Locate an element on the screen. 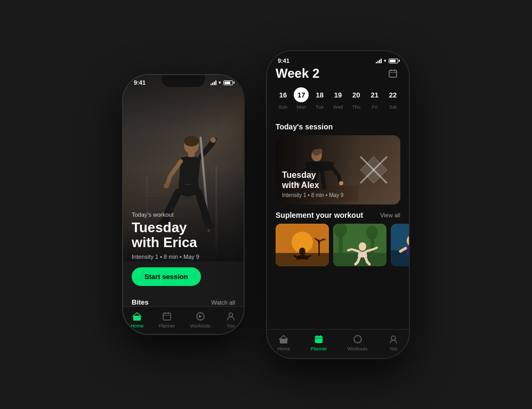 Image resolution: width=532 pixels, height=409 pixels. todays-session-title: Today's session is located at coordinates (338, 127).